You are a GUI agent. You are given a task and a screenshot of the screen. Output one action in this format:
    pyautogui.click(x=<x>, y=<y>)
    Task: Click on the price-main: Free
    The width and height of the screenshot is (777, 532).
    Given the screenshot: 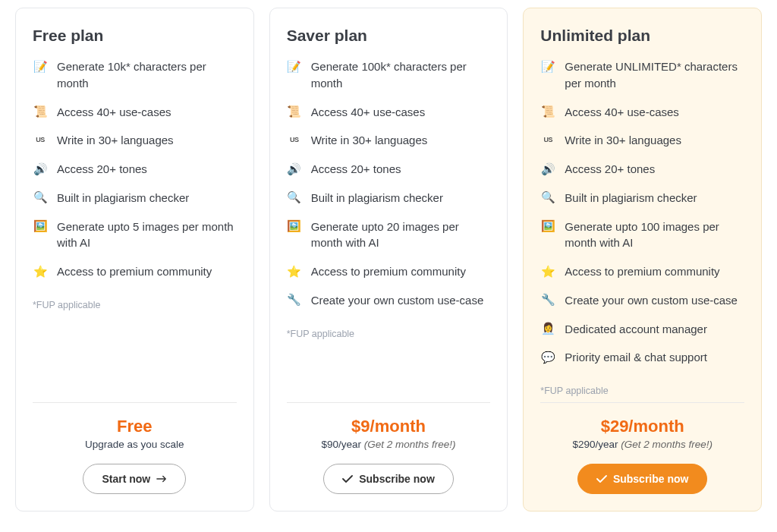 What is the action you would take?
    pyautogui.click(x=135, y=427)
    